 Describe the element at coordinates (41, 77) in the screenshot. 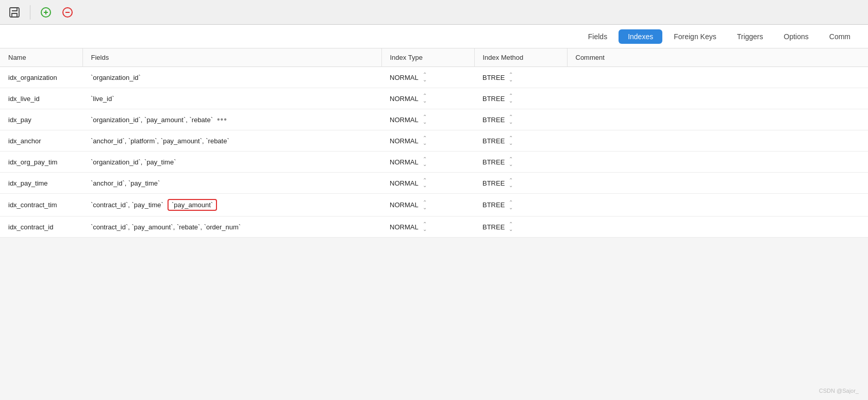

I see `row-name: idx_organization` at that location.